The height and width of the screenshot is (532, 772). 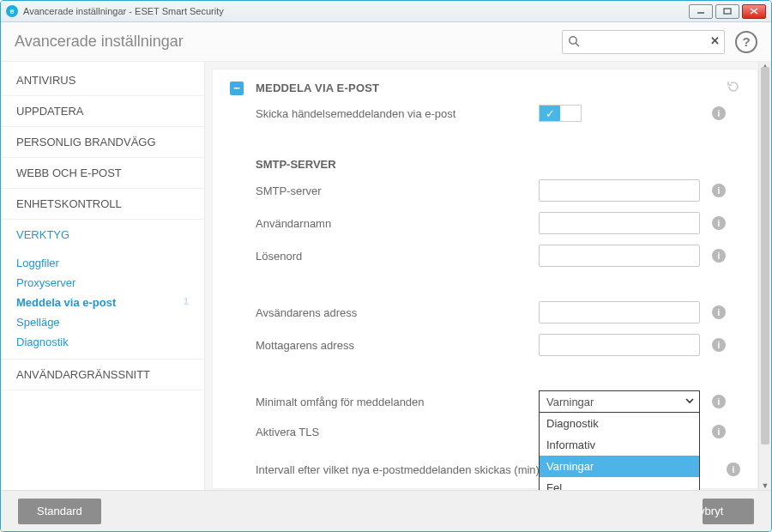 I want to click on window-title: Avancerade inställningar - ESET Smart Se…, so click(x=124, y=11).